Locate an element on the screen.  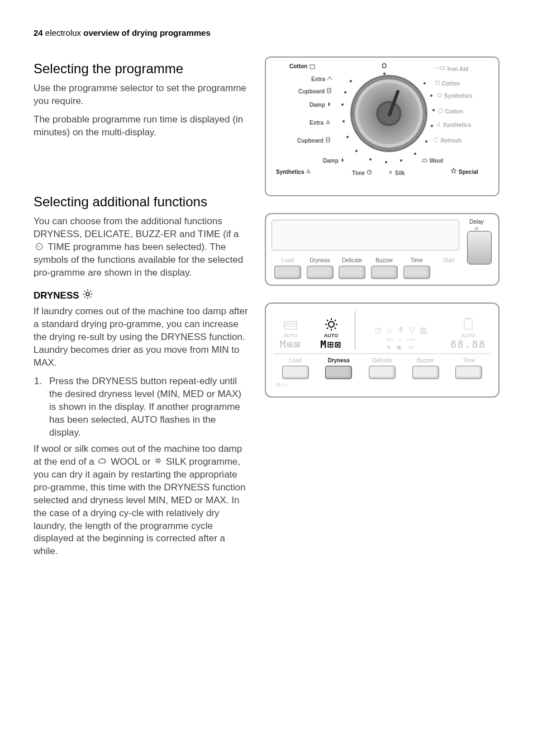
label-dryness: DRYNESS is located at coordinates (56, 296).